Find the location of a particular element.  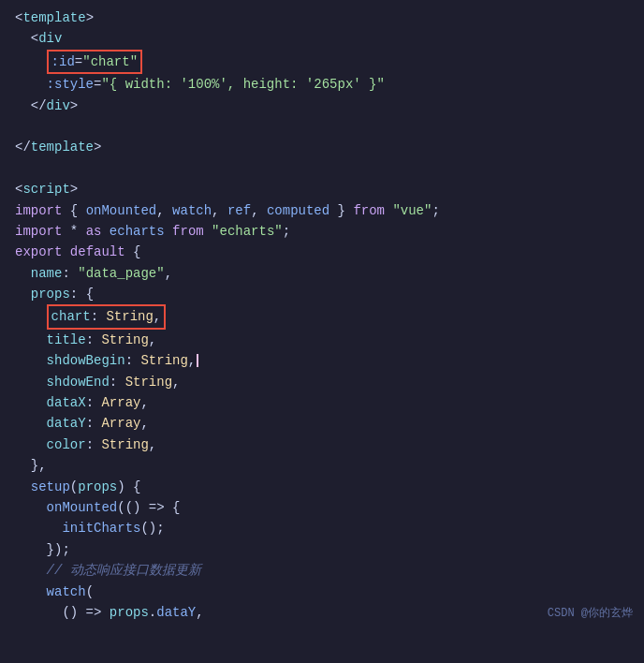

line-28: watch( is located at coordinates (322, 592).